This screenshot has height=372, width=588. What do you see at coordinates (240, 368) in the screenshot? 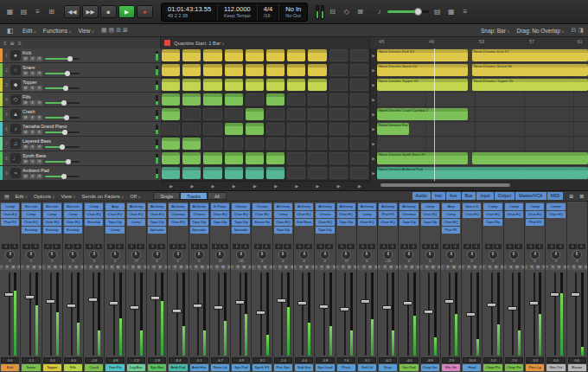
I see `channel-name: Syn.Pad` at bounding box center [240, 368].